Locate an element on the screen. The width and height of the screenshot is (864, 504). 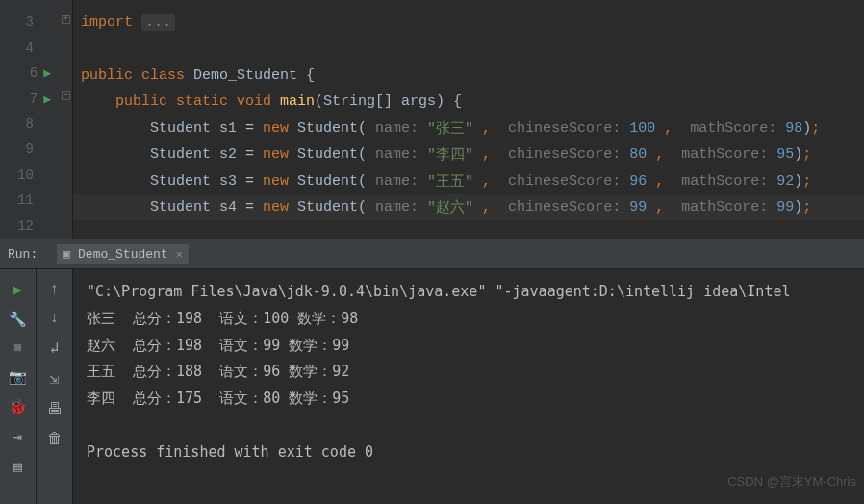
code-line: import ... is located at coordinates (469, 23).